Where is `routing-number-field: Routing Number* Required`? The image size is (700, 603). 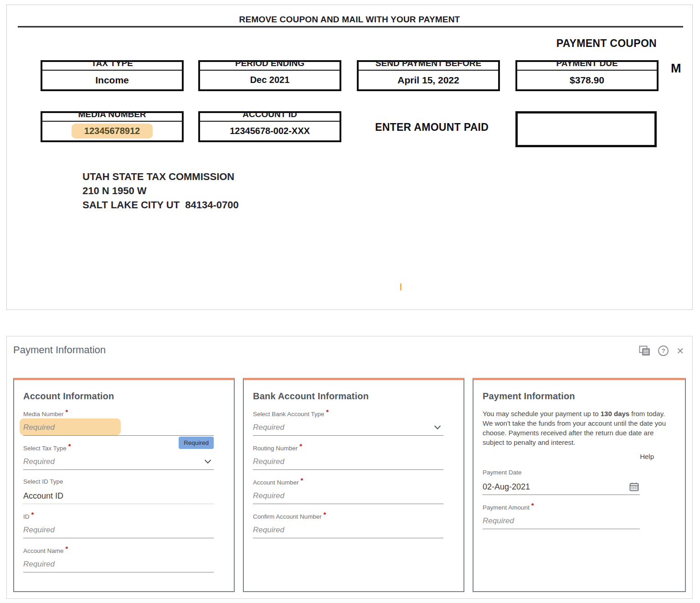
routing-number-field: Routing Number* Required is located at coordinates (348, 457).